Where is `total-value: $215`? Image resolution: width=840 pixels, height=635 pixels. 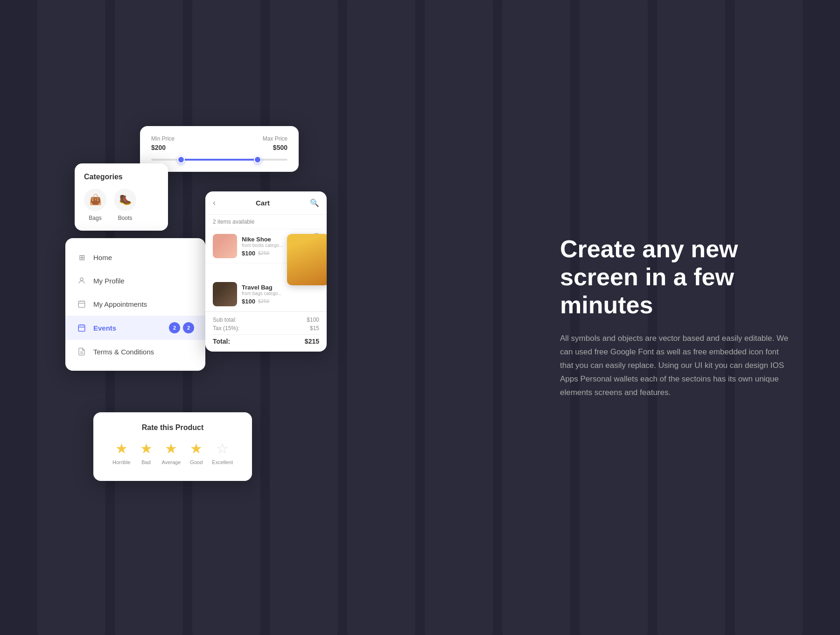 total-value: $215 is located at coordinates (312, 341).